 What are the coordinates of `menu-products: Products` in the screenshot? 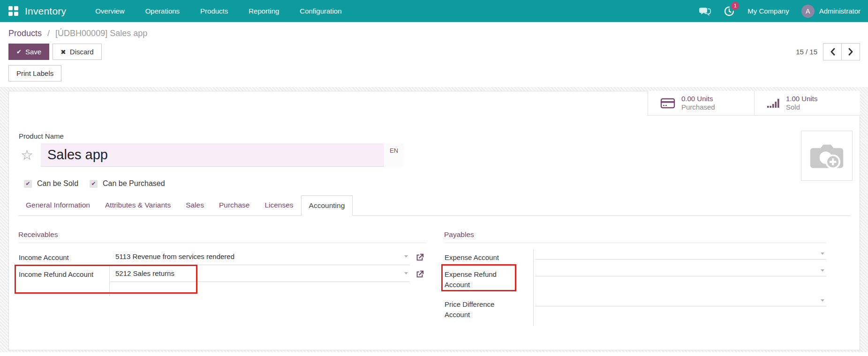 It's located at (214, 11).